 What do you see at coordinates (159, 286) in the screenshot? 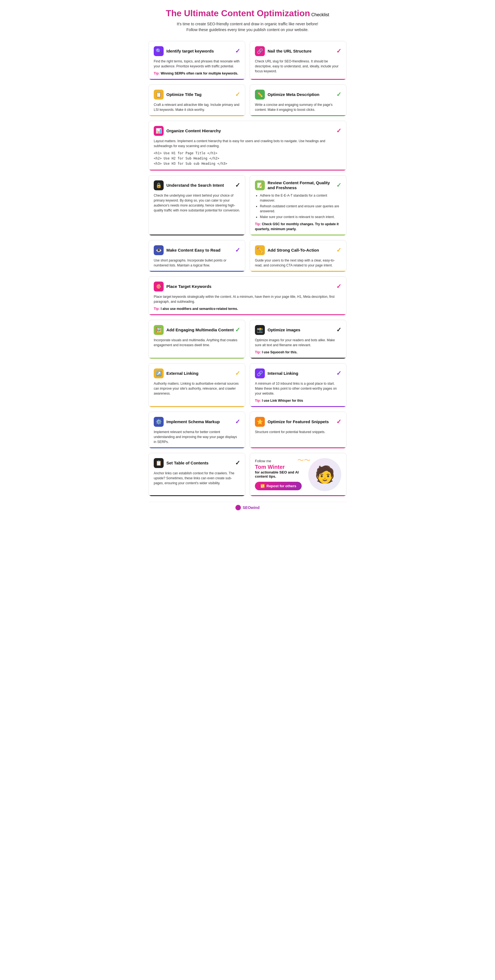
I see `target-icon: 🎯` at bounding box center [159, 286].